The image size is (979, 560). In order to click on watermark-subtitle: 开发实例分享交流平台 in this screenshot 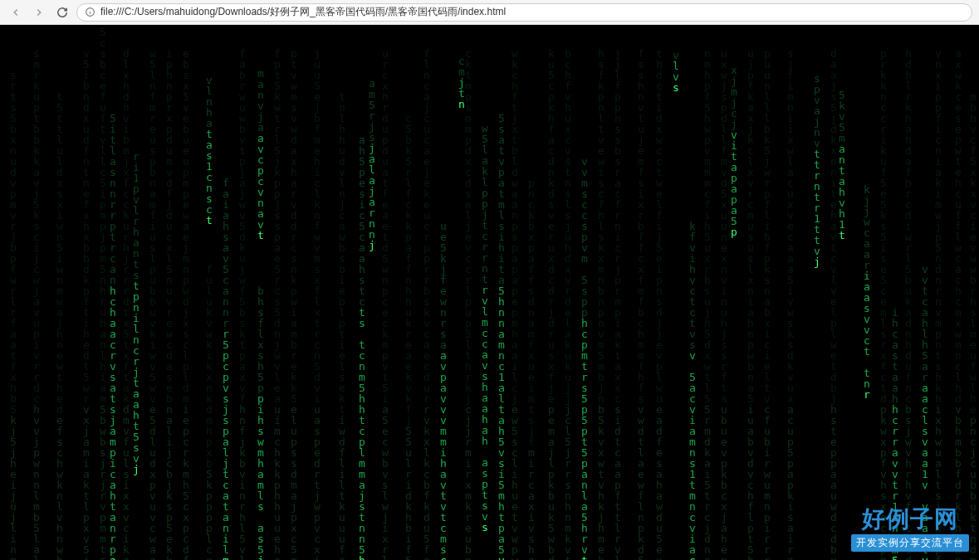, I will do `click(910, 543)`.